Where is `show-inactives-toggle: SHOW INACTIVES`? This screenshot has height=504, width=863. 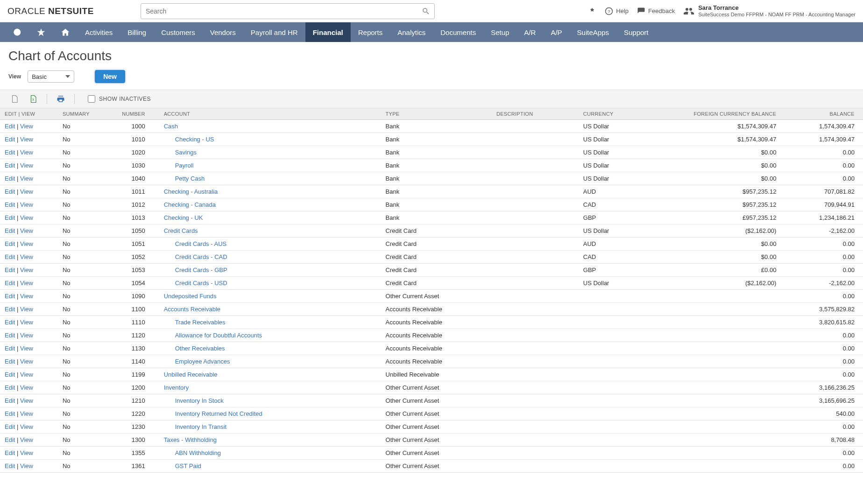 show-inactives-toggle: SHOW INACTIVES is located at coordinates (120, 99).